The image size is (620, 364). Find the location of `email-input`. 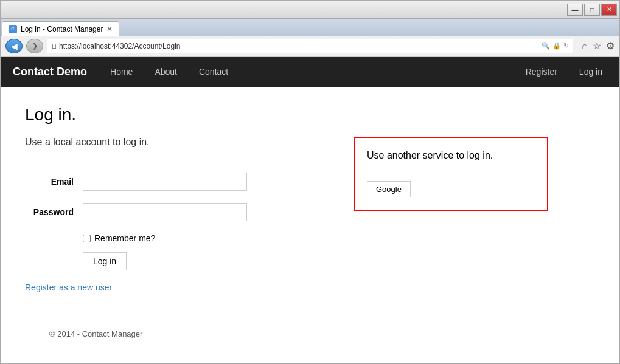

email-input is located at coordinates (165, 182).